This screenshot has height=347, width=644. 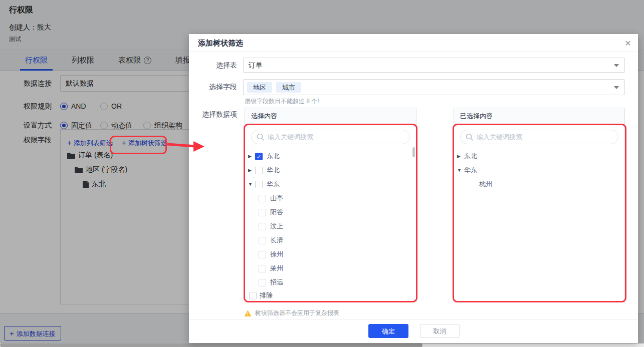 I want to click on tree-node: 莱州, so click(x=331, y=268).